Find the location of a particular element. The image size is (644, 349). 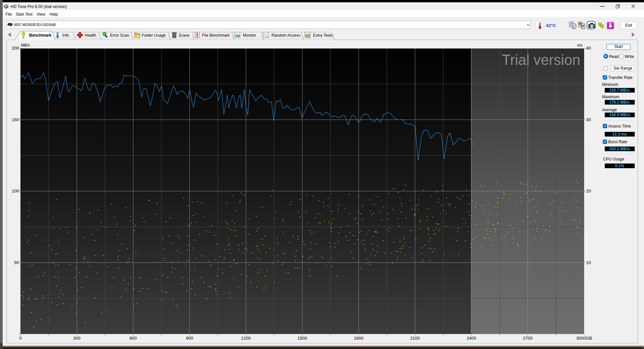

svg-text: 600 is located at coordinates (133, 338).